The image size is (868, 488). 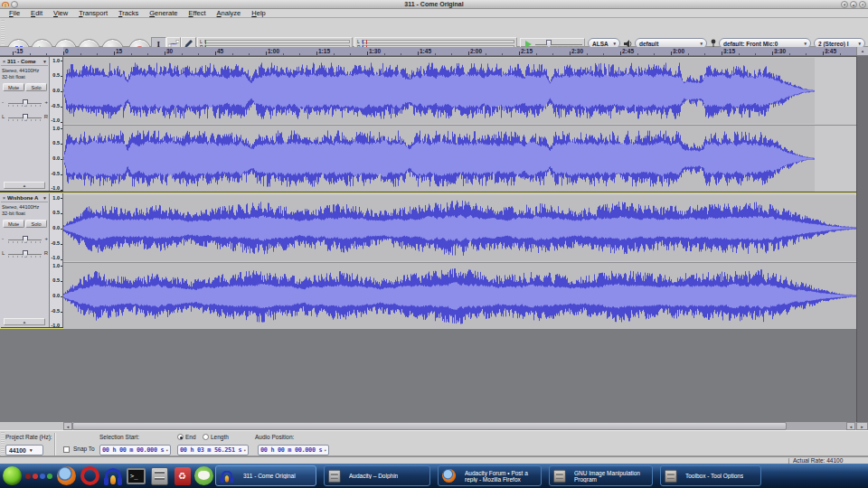 What do you see at coordinates (24, 198) in the screenshot?
I see `track-title: Wishbone A` at bounding box center [24, 198].